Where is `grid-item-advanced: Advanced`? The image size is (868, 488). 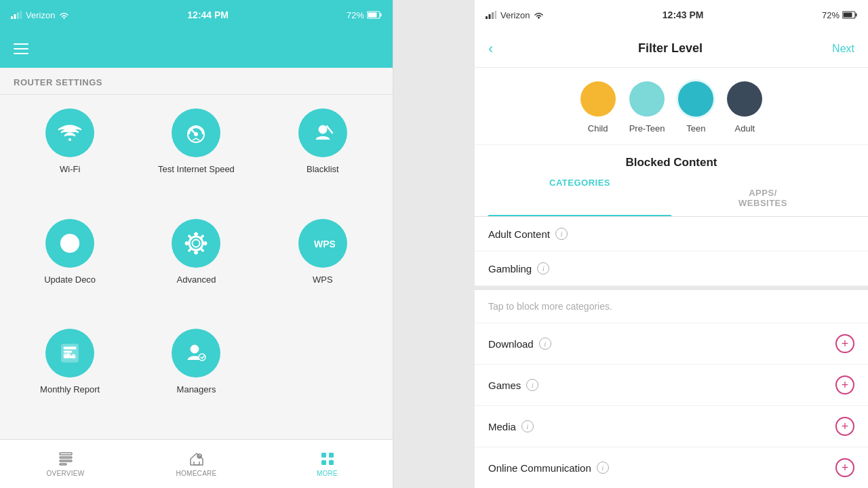 grid-item-advanced: Advanced is located at coordinates (196, 271).